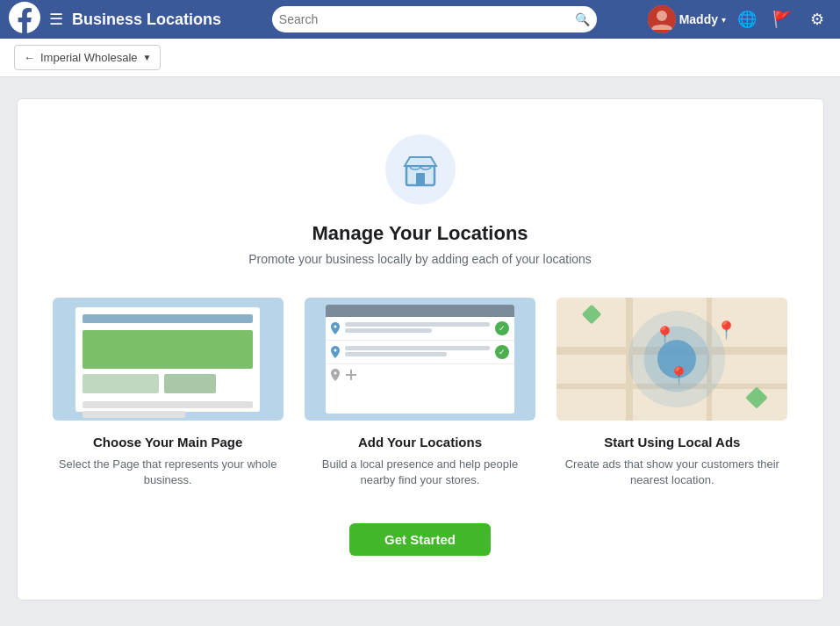 This screenshot has width=840, height=626. What do you see at coordinates (686, 19) in the screenshot?
I see `user-menu: Maddy ▾` at bounding box center [686, 19].